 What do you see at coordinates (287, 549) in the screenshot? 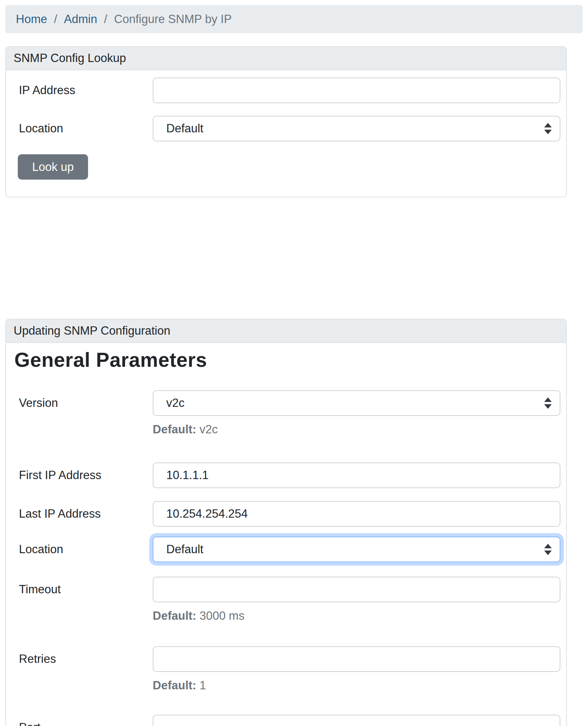
I see `form-row-update-location: Location Default` at bounding box center [287, 549].